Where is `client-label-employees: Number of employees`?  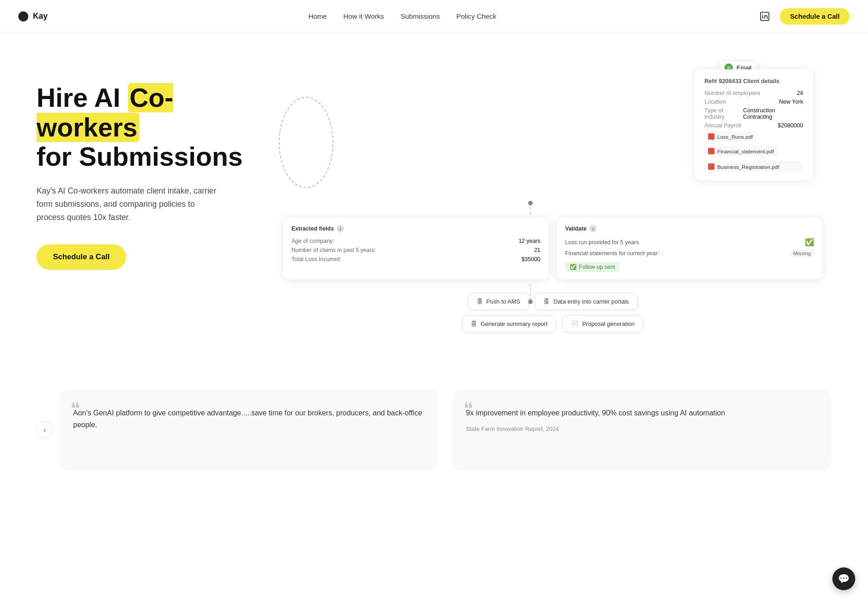 client-label-employees: Number of employees is located at coordinates (732, 93).